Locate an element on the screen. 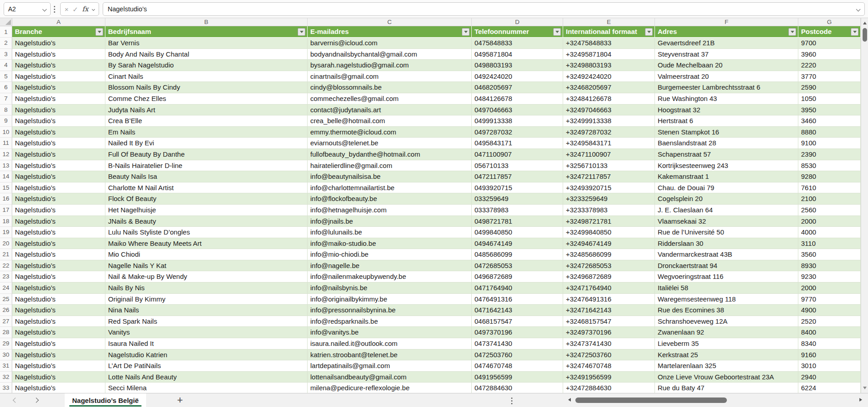 This screenshot has width=868, height=407. cell: +32498721781 is located at coordinates (609, 222).